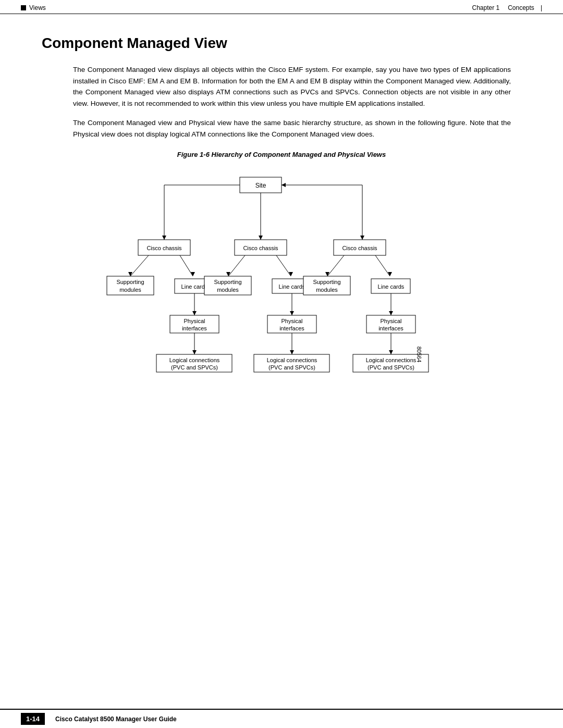  What do you see at coordinates (282, 718) in the screenshot?
I see `footer: 1-14 Cisco Catalyst 8500 Manager User Gu…` at bounding box center [282, 718].